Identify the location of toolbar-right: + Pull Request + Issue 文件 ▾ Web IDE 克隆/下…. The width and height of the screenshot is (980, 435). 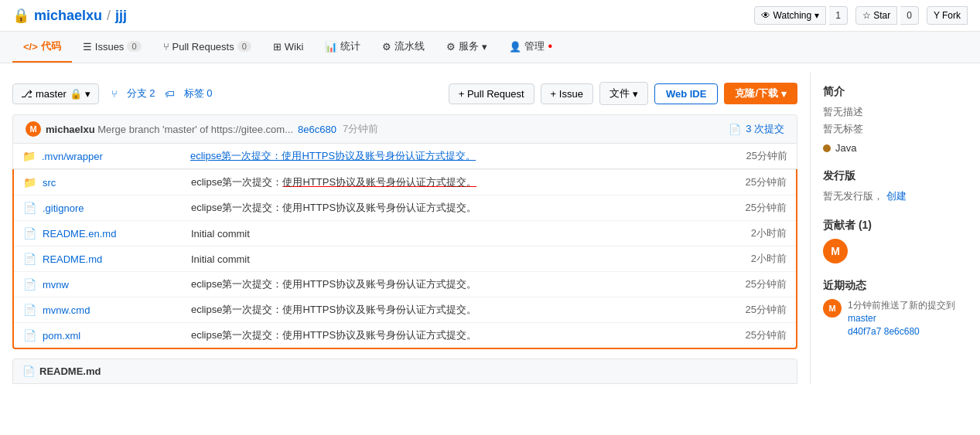
(623, 93).